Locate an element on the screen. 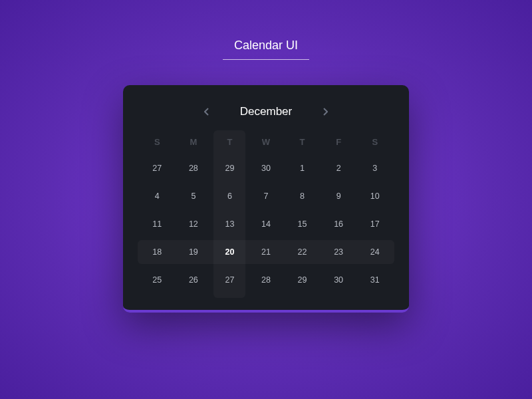  month-navigation: December is located at coordinates (266, 112).